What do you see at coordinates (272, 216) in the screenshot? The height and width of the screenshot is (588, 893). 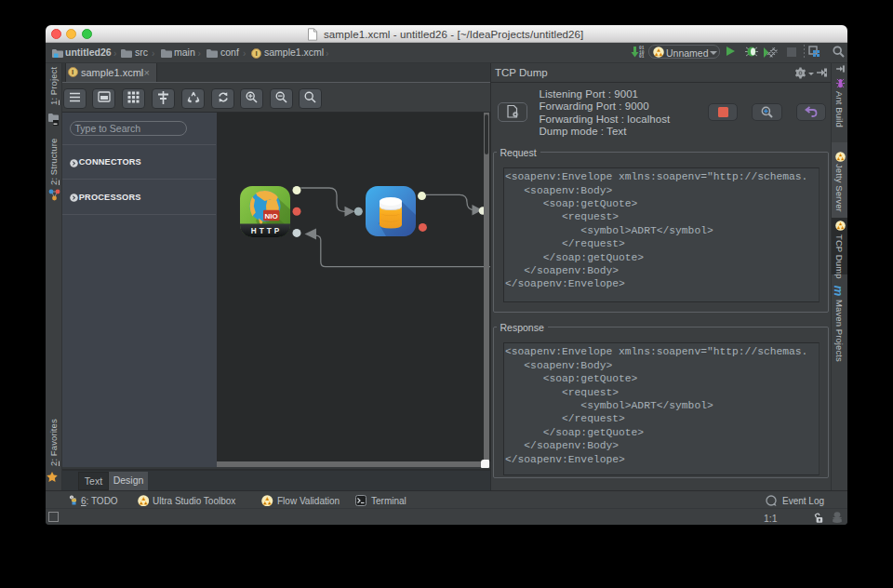 I see `svg-text: NIO` at bounding box center [272, 216].